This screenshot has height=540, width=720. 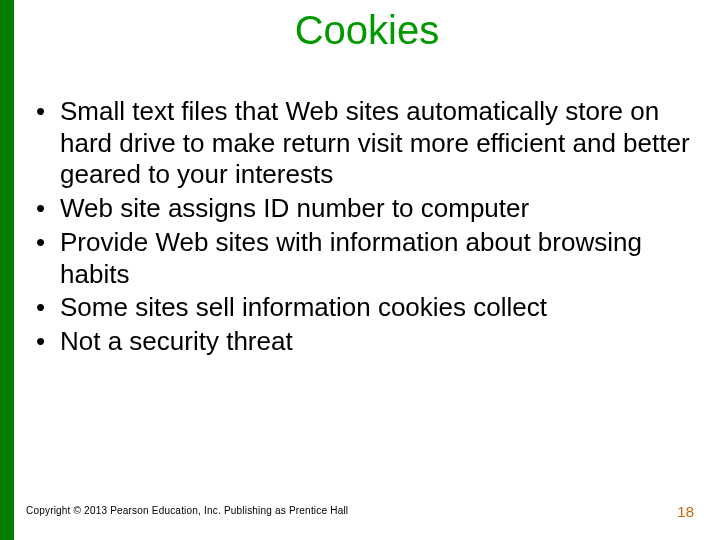 What do you see at coordinates (686, 512) in the screenshot?
I see `page-number: 18` at bounding box center [686, 512].